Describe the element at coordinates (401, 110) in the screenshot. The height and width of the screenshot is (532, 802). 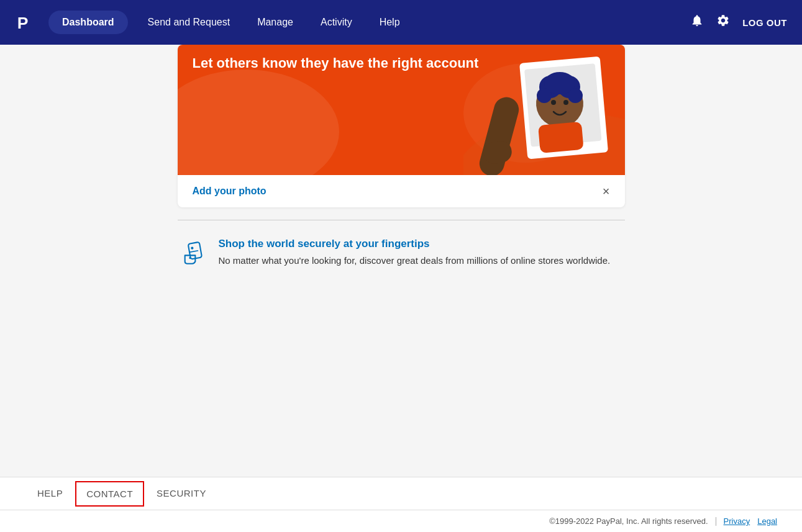
I see `promo-banner: Let others know they have the right acco…` at that location.